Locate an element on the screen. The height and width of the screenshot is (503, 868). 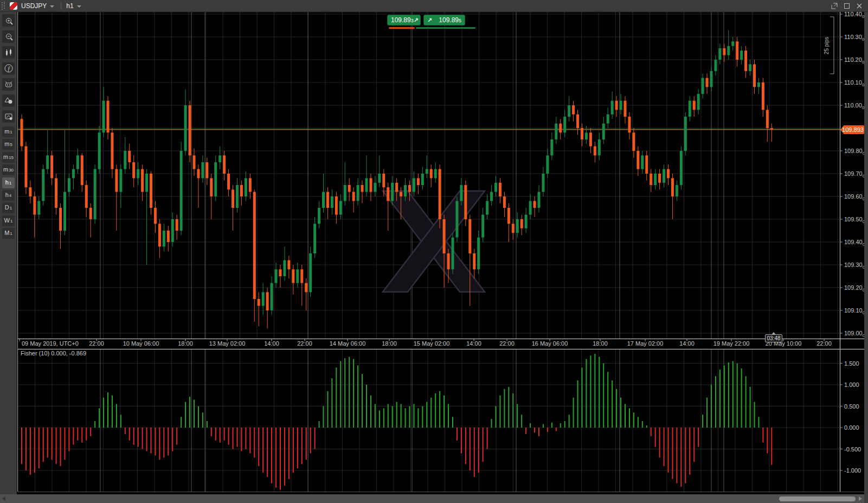
svg-text: 109.700 is located at coordinates (854, 175).